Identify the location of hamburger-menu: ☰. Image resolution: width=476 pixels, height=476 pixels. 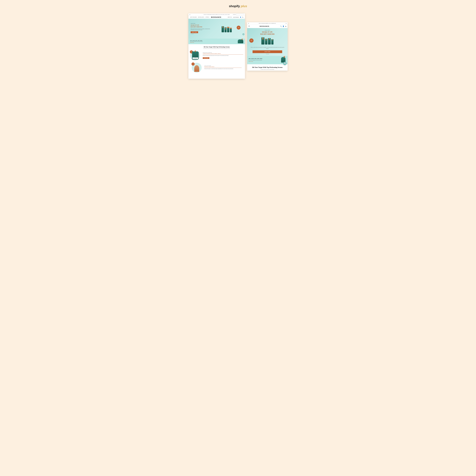
(249, 26).